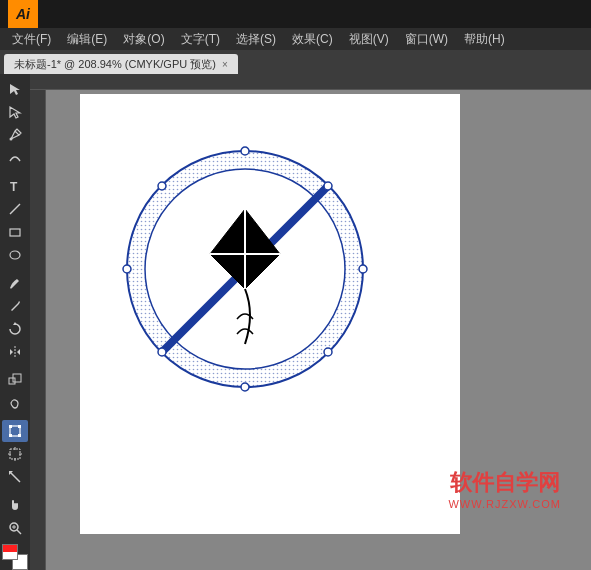  I want to click on rotate-tool, so click(15, 329).